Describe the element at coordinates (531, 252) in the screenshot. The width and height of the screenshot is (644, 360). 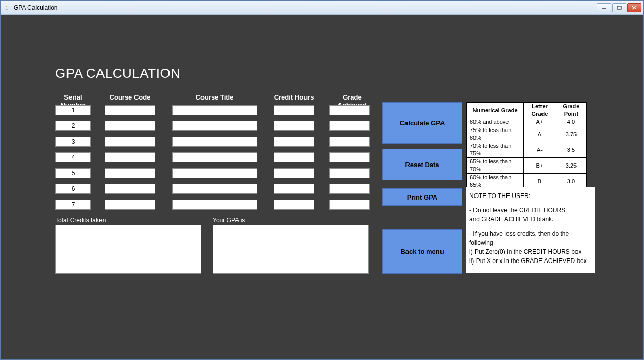
I see `note-line: i) Put Zero(0) in the CREDIT HOURS box` at that location.